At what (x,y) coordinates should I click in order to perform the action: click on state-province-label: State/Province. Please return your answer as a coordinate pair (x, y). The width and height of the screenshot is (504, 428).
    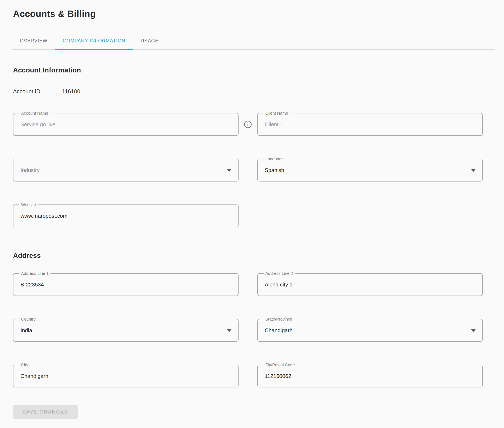
    Looking at the image, I should click on (279, 319).